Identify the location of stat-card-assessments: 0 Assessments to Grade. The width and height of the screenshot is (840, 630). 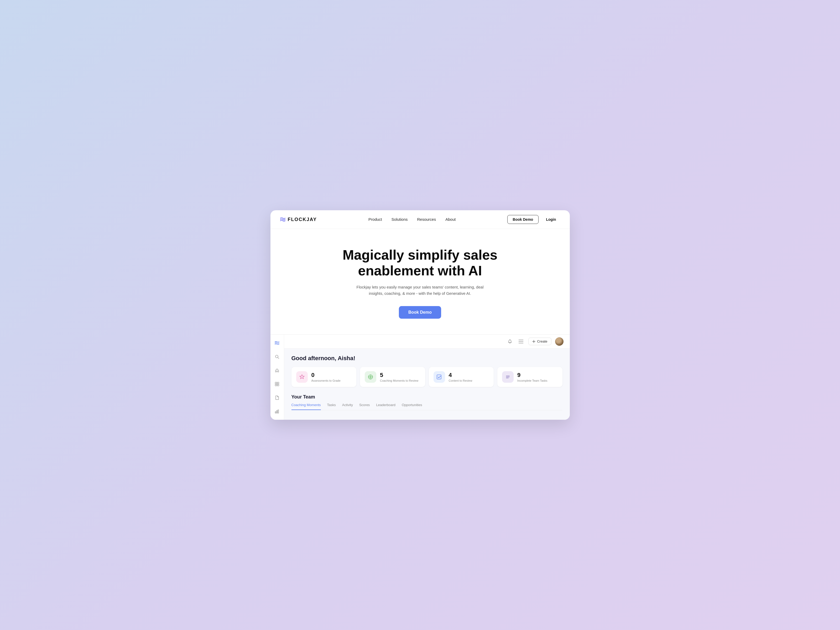
(324, 377).